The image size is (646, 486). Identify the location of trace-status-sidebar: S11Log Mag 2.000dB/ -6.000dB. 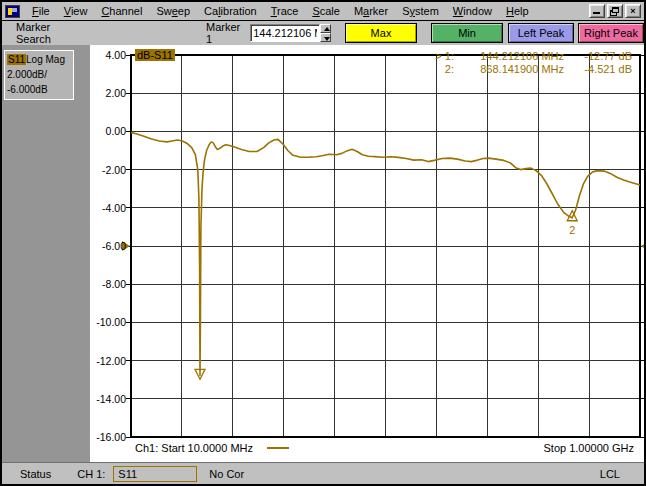
(46, 254).